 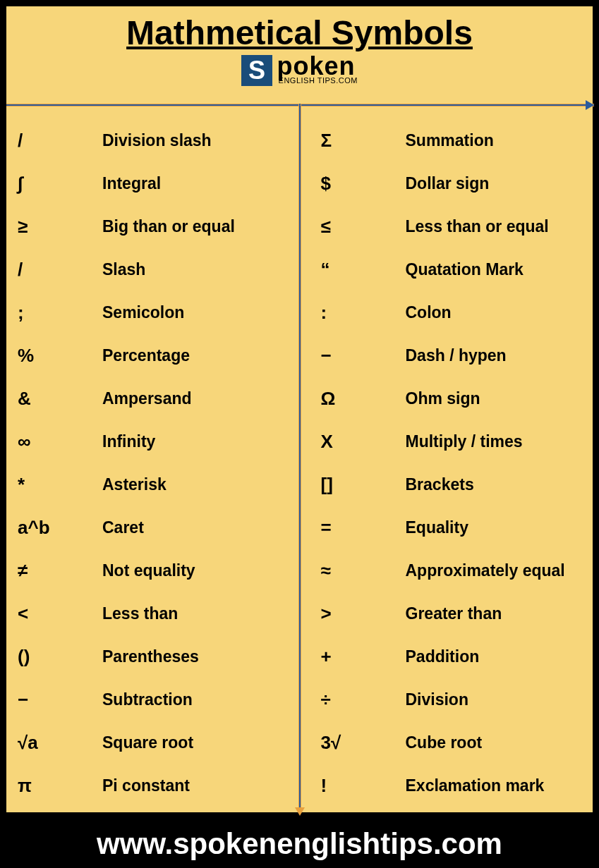 I want to click on symbol-glyph: ≈, so click(x=363, y=571).